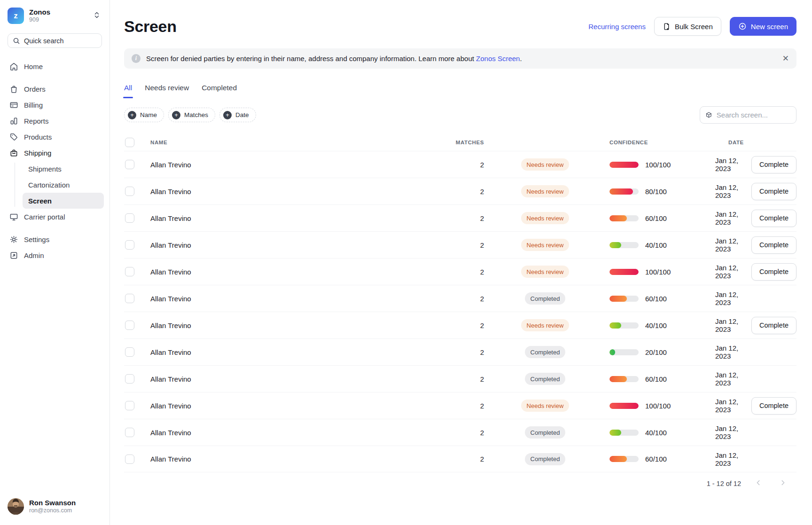  Describe the element at coordinates (55, 89) in the screenshot. I see `sidebar-item-orders: Orders` at that location.